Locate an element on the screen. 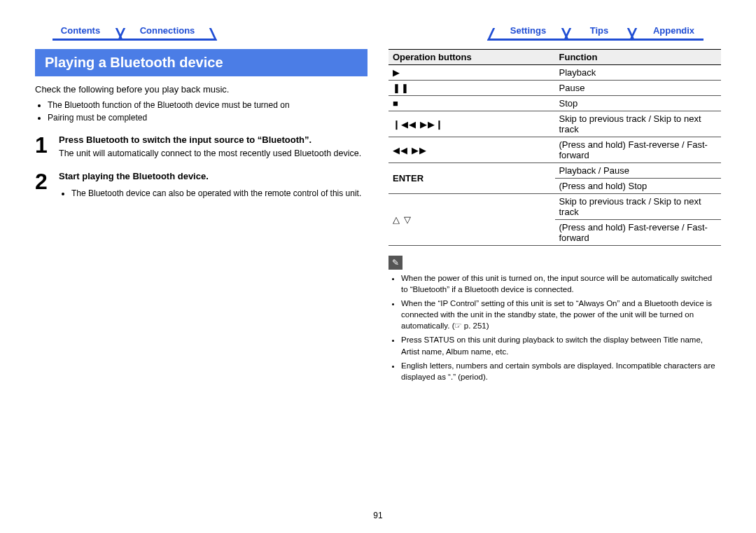 The image size is (756, 533). table-row: ▶Playback is located at coordinates (554, 73).